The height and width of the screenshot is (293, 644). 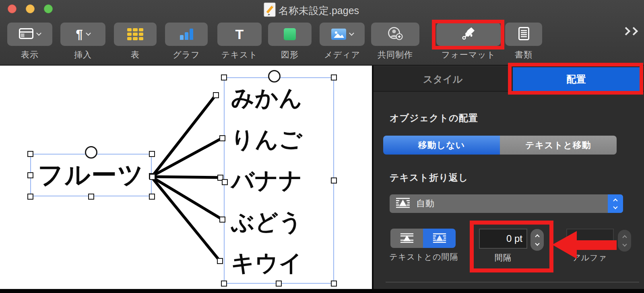 I want to click on list-line: りんご, so click(x=267, y=139).